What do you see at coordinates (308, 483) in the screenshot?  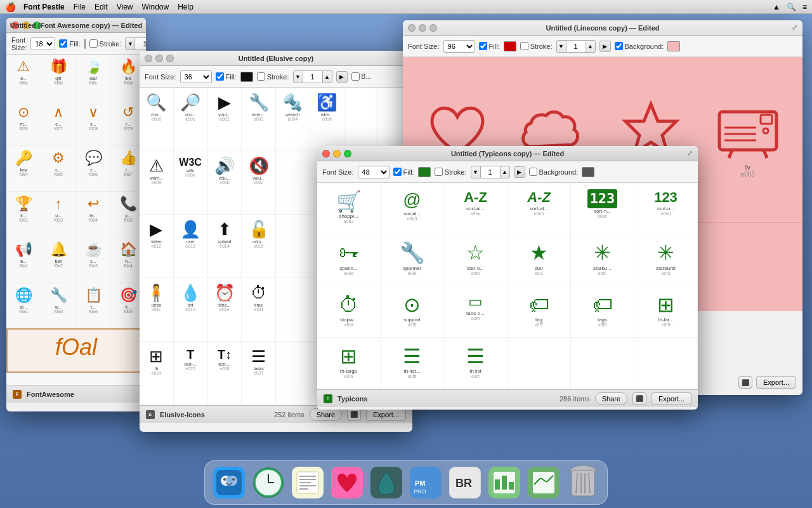 I see `dock-textedit` at bounding box center [308, 483].